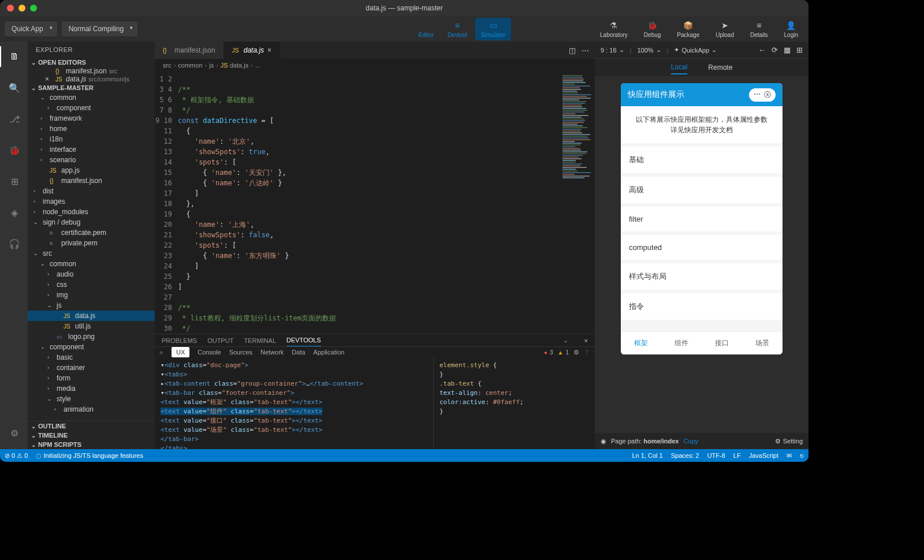  Describe the element at coordinates (586, 341) in the screenshot. I see `panel-close-icon: ×` at that location.